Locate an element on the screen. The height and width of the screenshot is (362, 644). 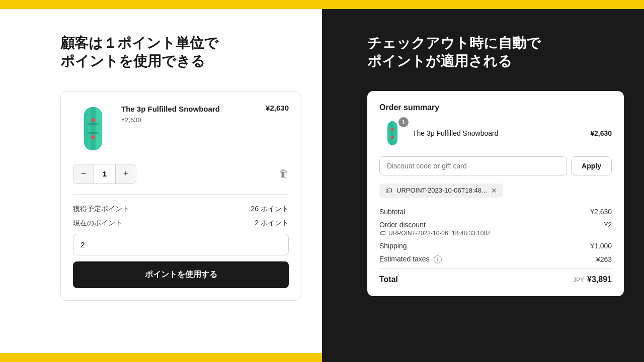
bottom-bar-right is located at coordinates (483, 357).